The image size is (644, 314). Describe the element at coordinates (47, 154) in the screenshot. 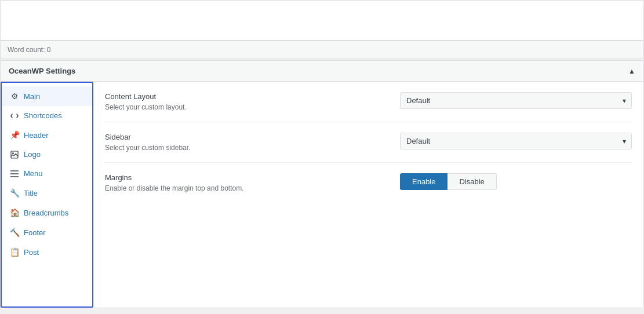

I see `sidebar-item-logo: Logo` at that location.